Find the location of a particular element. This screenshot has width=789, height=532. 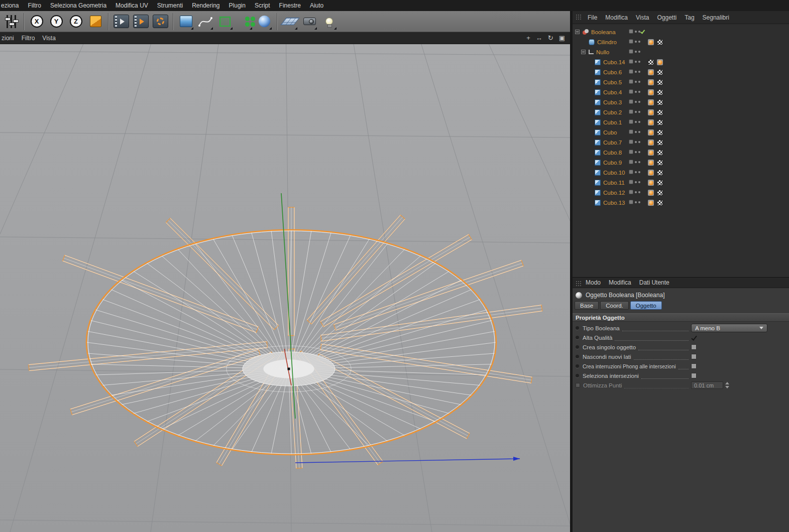

light-button is located at coordinates (329, 22).